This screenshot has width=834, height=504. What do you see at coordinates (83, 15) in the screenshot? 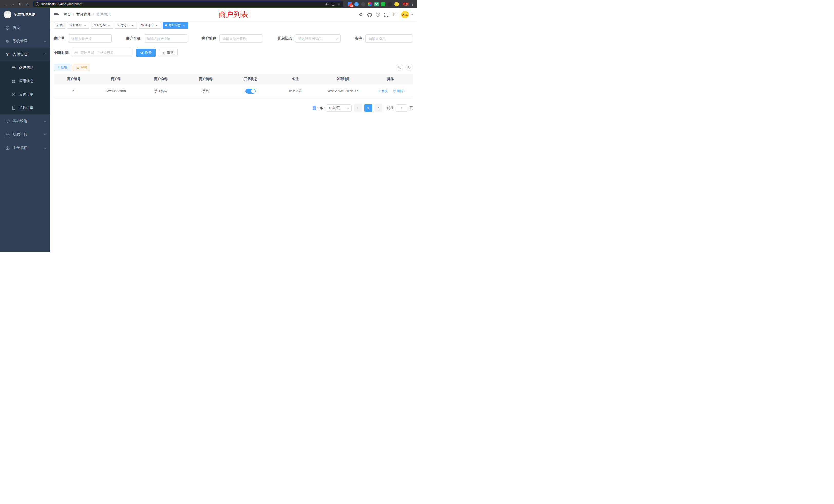
I see `breadcrumb-payment: 支付管理` at bounding box center [83, 15].